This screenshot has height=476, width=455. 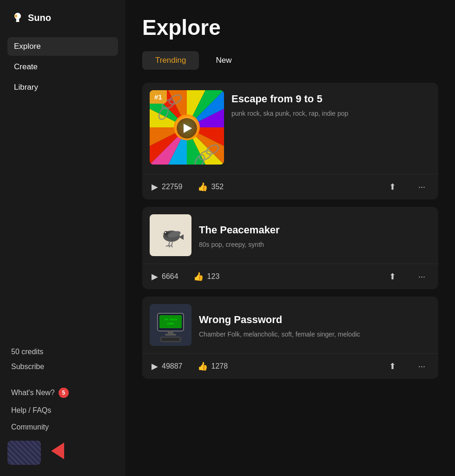 I want to click on card-top-2: The Peacemaker 80s pop, creepy, synth, so click(x=290, y=235).